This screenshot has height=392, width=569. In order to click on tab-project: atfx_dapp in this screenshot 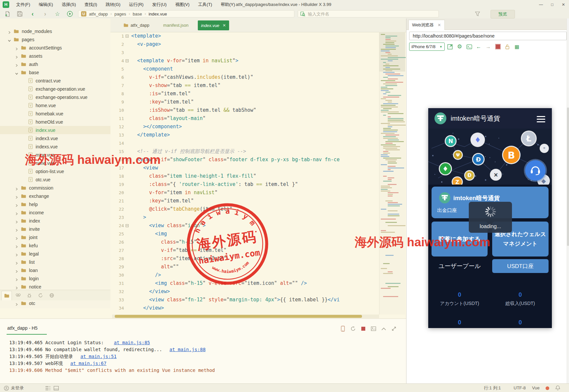, I will do `click(136, 25)`.